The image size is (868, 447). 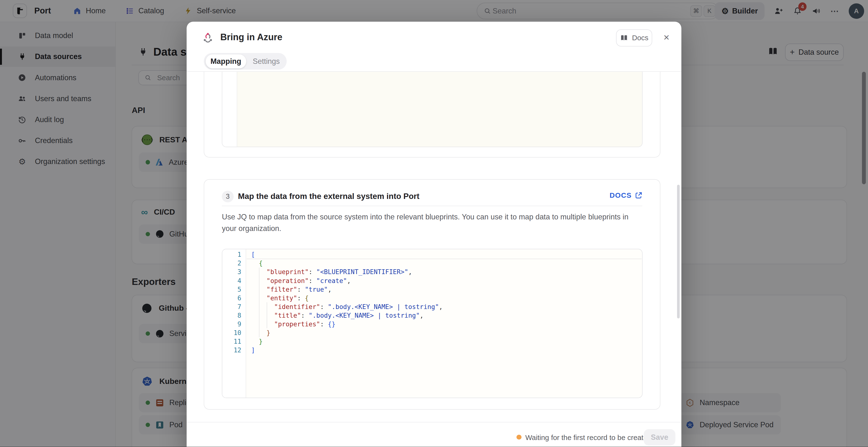 I want to click on section-2-container, so click(x=432, y=114).